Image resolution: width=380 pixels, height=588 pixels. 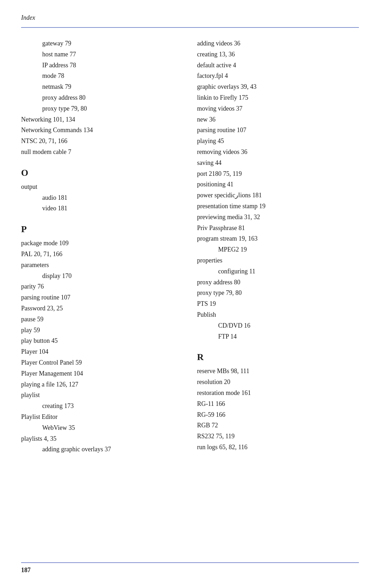 What do you see at coordinates (278, 393) in the screenshot?
I see `list-item: restoration mode 161` at bounding box center [278, 393].